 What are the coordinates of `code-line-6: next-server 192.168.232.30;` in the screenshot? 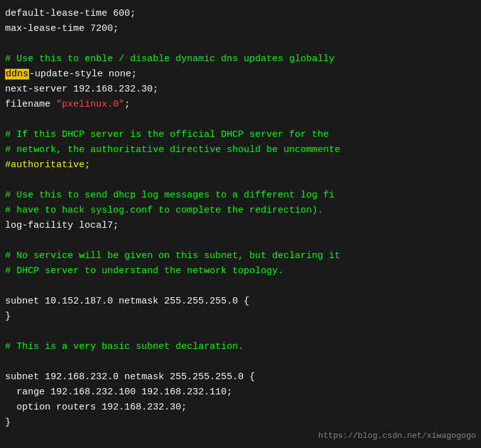 It's located at (240, 90).